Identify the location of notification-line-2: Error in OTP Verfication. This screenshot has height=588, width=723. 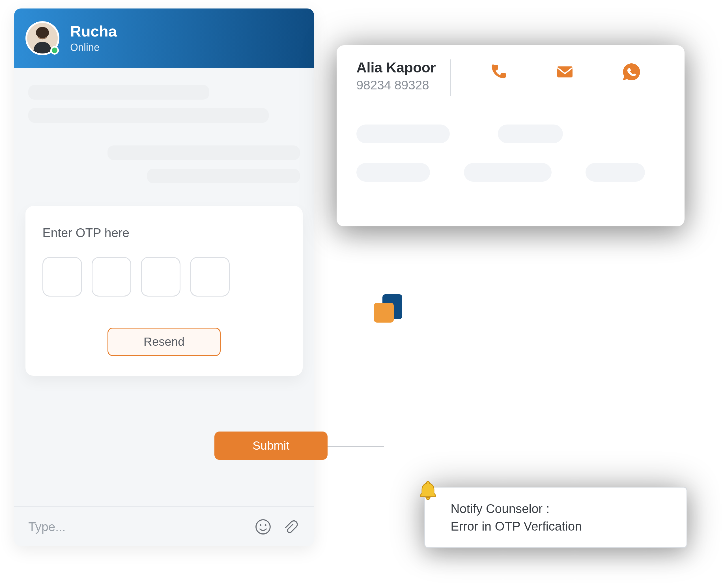
(560, 526).